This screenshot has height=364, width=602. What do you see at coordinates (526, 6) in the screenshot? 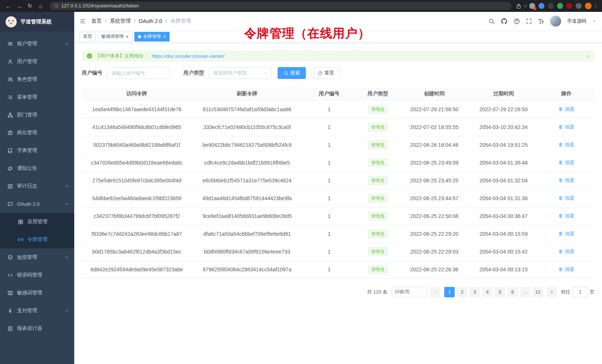
I see `bookmark-star-icon: ☆` at bounding box center [526, 6].